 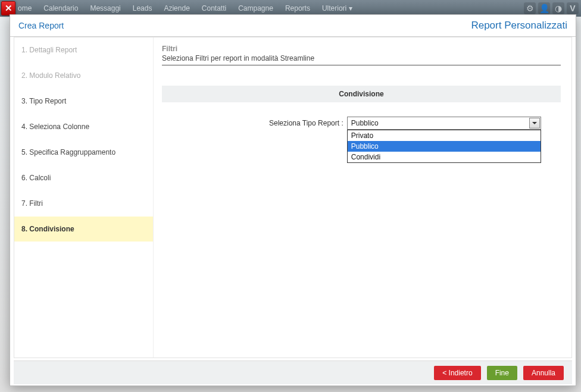 What do you see at coordinates (8, 8) in the screenshot?
I see `close-icon: ✕` at bounding box center [8, 8].